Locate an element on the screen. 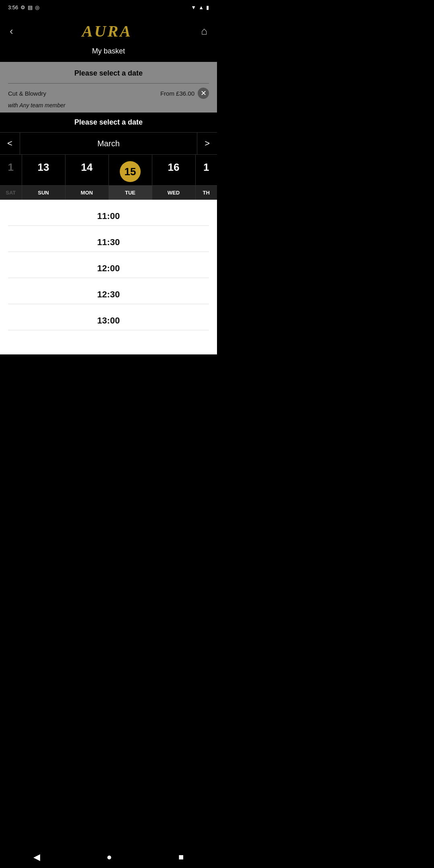 This screenshot has width=434, height=868. month-label: March is located at coordinates (108, 144).